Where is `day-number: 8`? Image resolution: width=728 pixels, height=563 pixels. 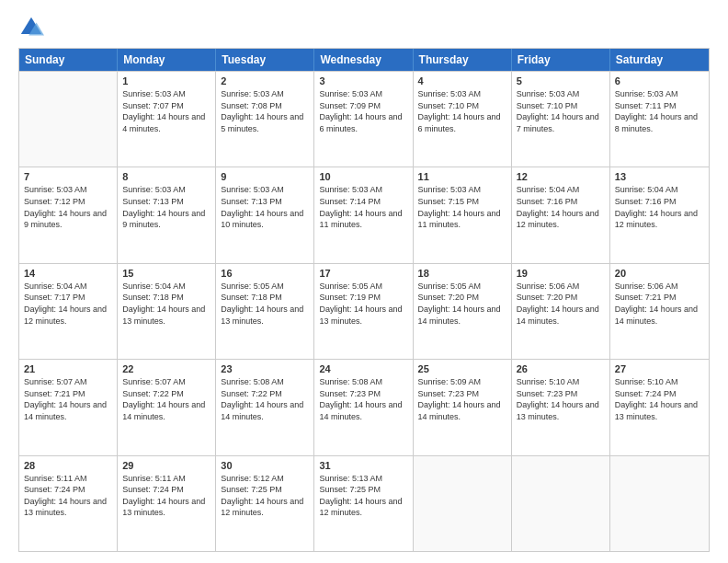
day-number: 8 is located at coordinates (166, 177).